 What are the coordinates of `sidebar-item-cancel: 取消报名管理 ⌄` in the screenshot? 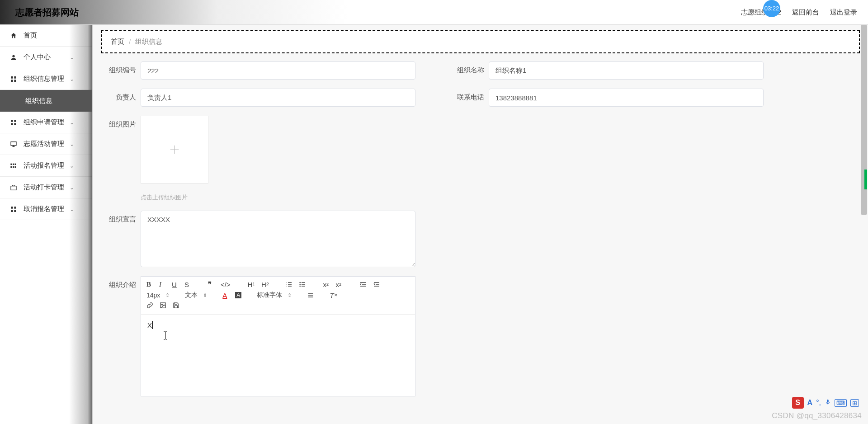 It's located at (46, 209).